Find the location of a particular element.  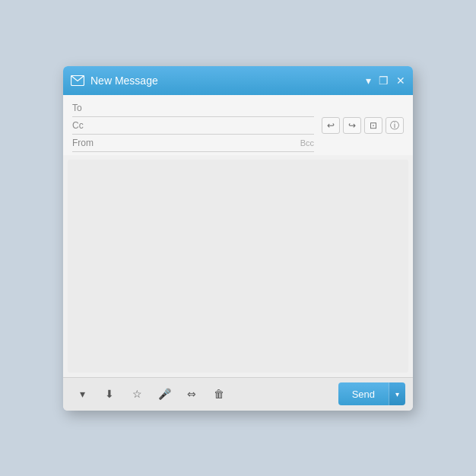

from-input is located at coordinates (200, 143).